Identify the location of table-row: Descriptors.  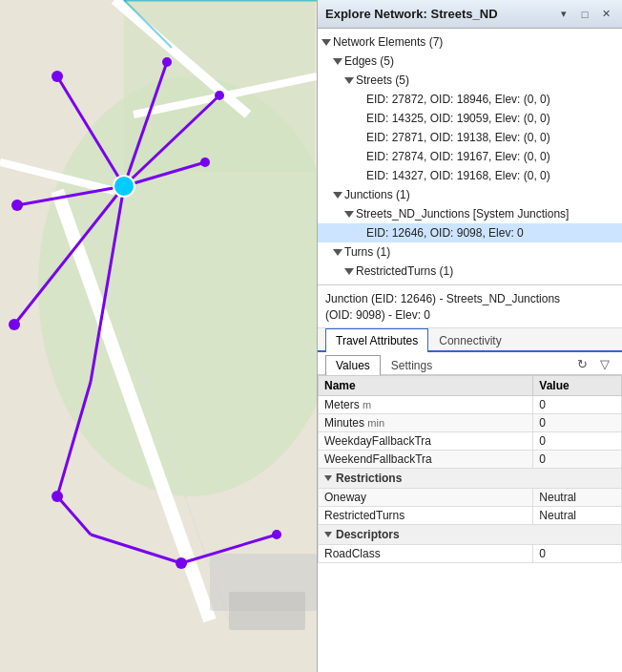
(470, 535).